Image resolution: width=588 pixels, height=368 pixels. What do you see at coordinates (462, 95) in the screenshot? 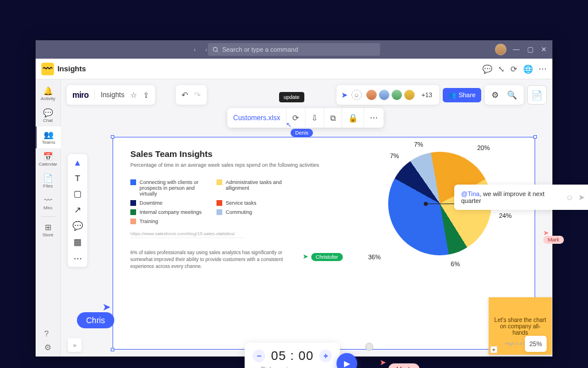
I see `share-button: 👥 Share` at bounding box center [462, 95].